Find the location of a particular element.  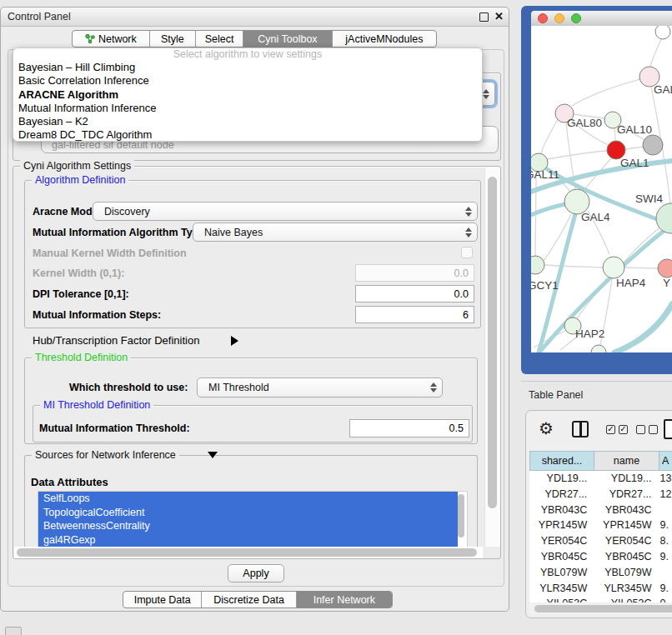

data-attributes-list: SelfLoops TopologicalCoefficient Between… is located at coordinates (253, 519).